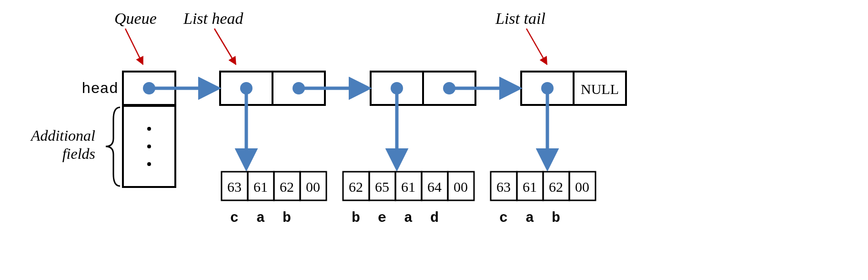 This screenshot has width=868, height=280. I want to click on null-label: NULL, so click(600, 89).